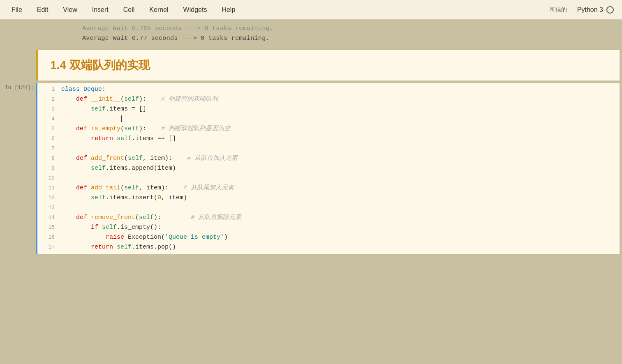  What do you see at coordinates (328, 139) in the screenshot?
I see `code-line-6: 6 return self.items == []` at bounding box center [328, 139].